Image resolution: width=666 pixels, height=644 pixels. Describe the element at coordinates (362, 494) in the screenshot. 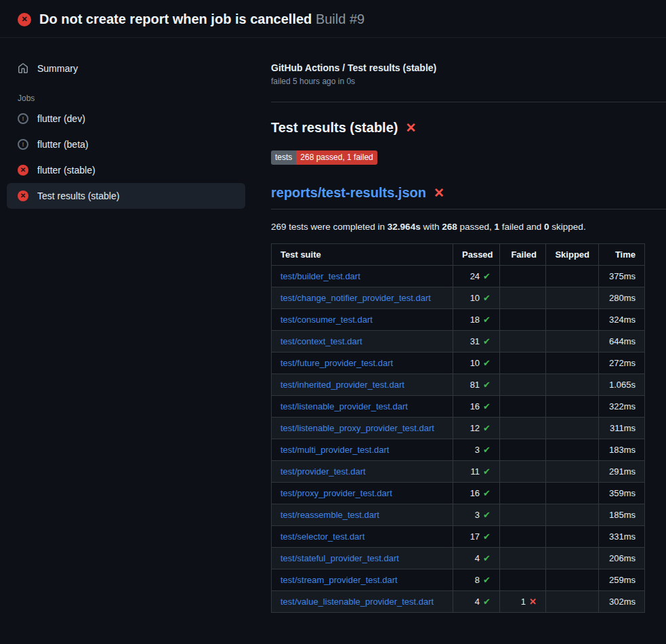

I see `suite-cell: test/proxy_provider_test.dart` at that location.